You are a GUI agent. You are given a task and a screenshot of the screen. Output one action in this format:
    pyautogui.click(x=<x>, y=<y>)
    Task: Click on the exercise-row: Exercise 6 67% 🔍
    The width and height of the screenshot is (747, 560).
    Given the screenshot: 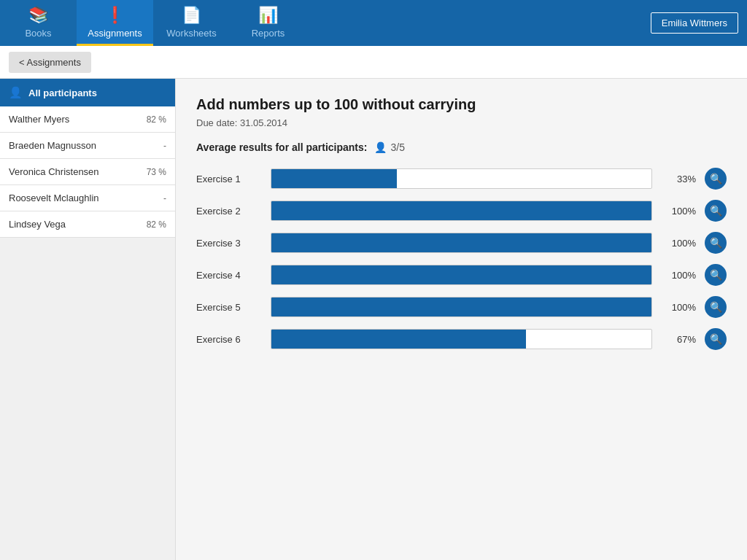 What is the action you would take?
    pyautogui.click(x=461, y=339)
    